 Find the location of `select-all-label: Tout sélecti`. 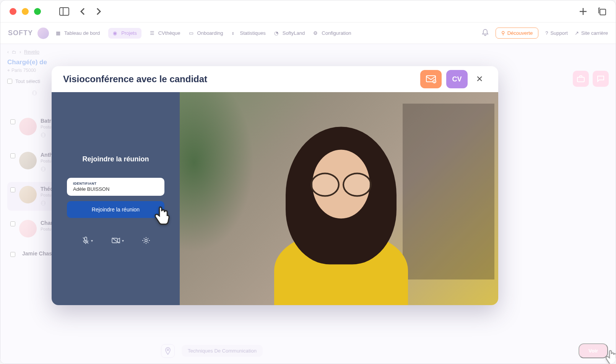

select-all-label: Tout sélecti is located at coordinates (28, 81).